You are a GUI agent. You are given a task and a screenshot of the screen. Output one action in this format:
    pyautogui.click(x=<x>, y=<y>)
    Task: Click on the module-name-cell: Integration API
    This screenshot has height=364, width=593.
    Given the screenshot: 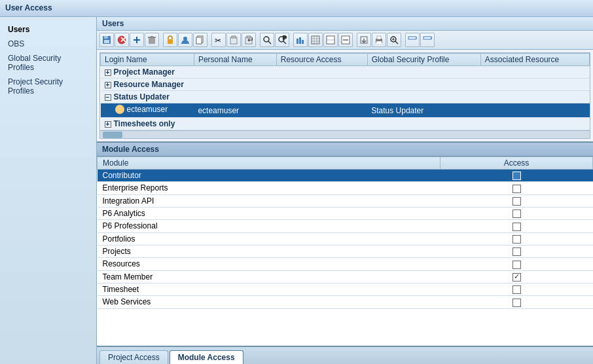 What is the action you would take?
    pyautogui.click(x=269, y=200)
    